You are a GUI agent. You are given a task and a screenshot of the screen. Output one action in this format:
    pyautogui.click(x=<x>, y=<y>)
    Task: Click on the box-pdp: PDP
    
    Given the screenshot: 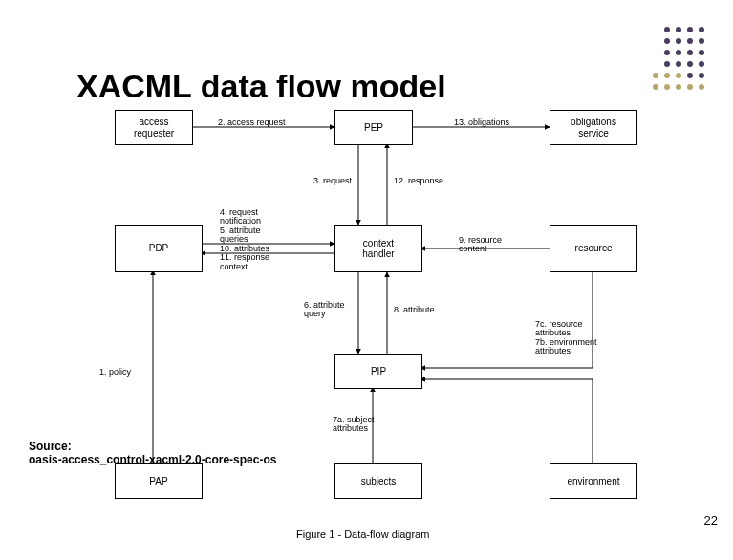 What is the action you would take?
    pyautogui.click(x=159, y=248)
    